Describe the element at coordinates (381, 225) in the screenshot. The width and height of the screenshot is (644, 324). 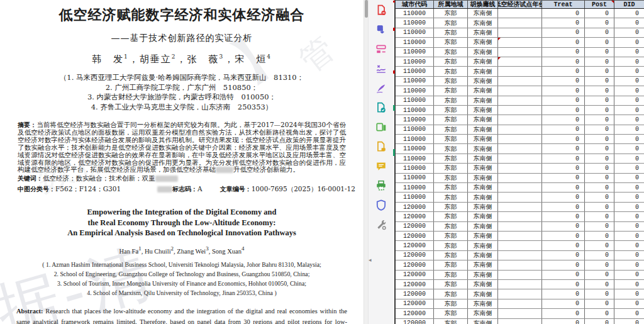
I see `tools-icon` at that location.